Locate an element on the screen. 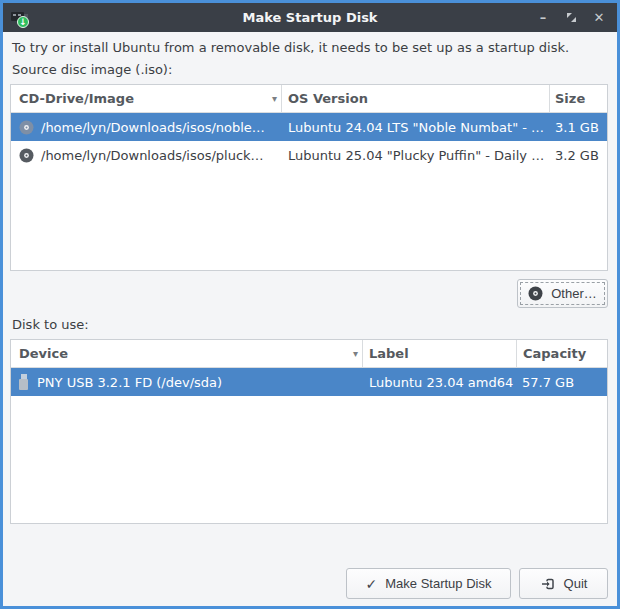 Image resolution: width=620 pixels, height=609 pixels. column-header-capacity: Capacity is located at coordinates (562, 354).